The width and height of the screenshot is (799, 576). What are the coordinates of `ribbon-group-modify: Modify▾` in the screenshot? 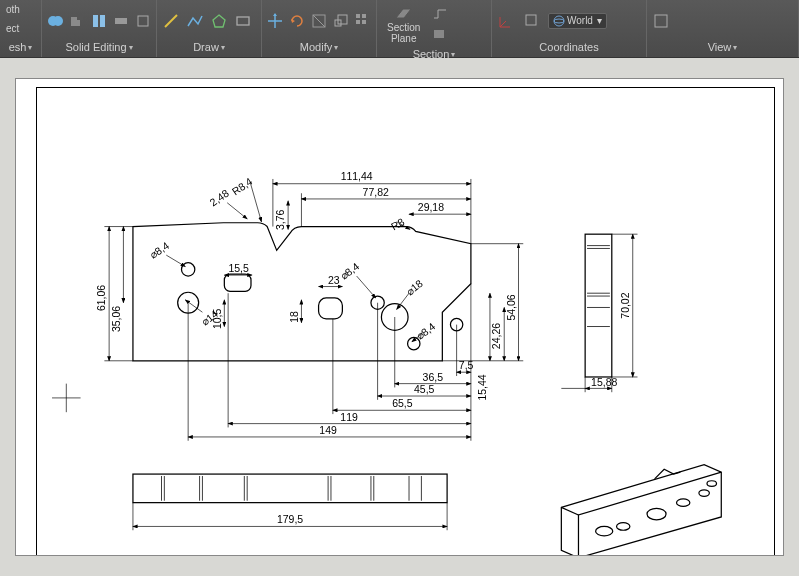 It's located at (320, 28).